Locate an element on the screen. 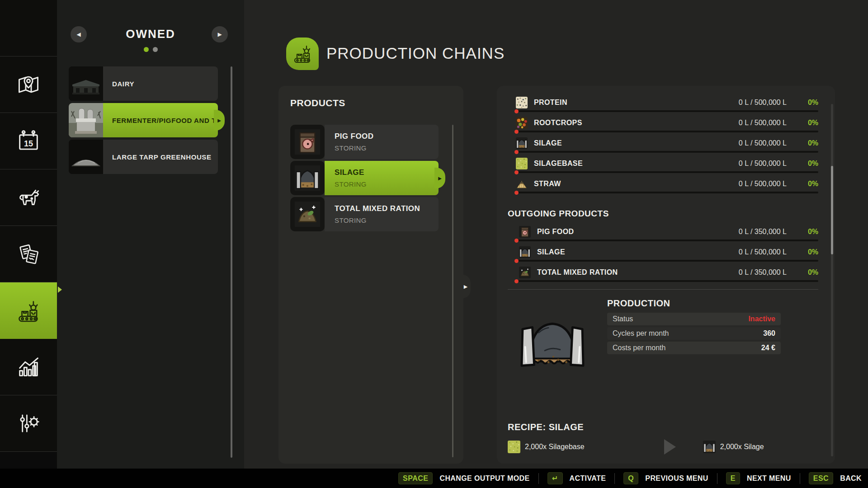  product-list: PIG FOOD STORING SILAGE STORING ▶ is located at coordinates (364, 179).